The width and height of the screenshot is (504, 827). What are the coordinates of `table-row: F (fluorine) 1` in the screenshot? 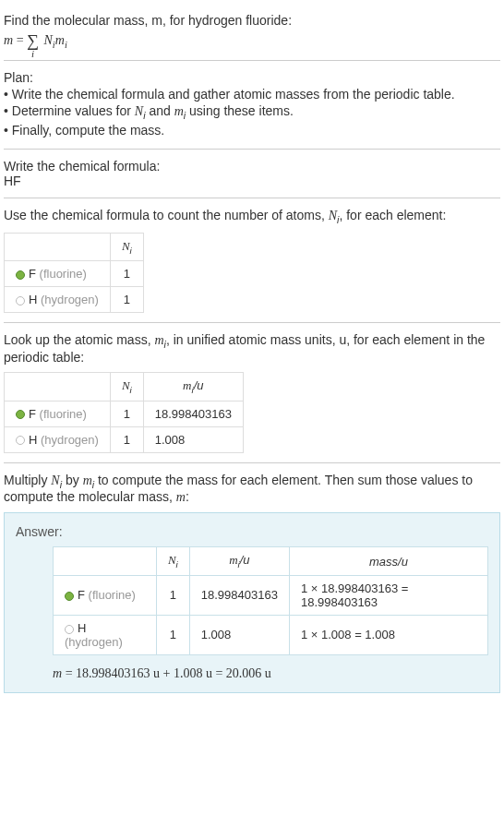 It's located at (74, 274).